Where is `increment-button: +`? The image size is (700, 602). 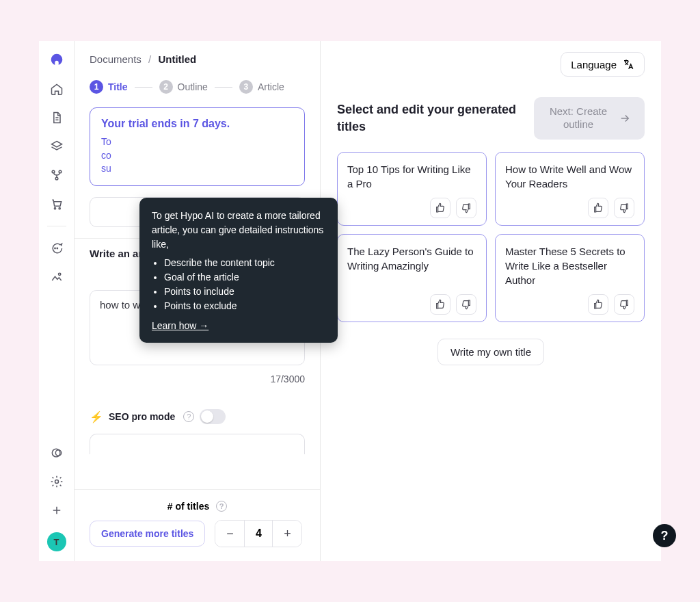
increment-button: + is located at coordinates (287, 534).